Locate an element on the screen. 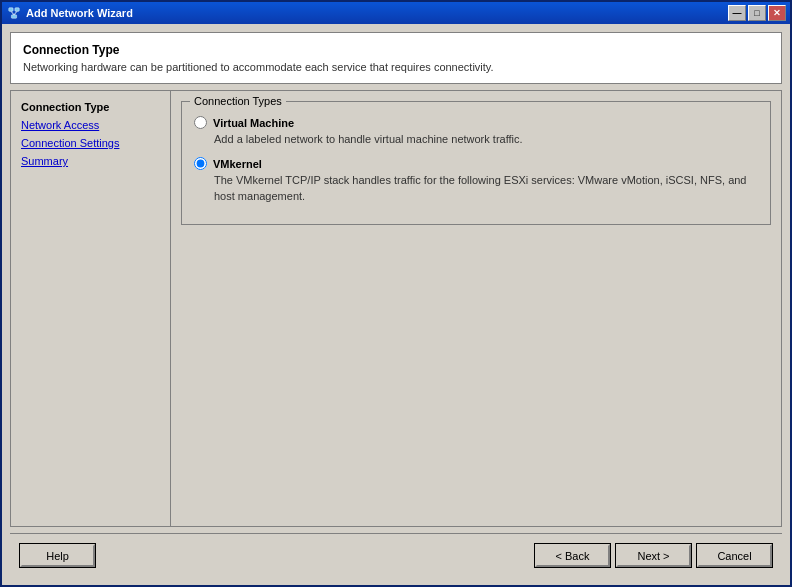 Image resolution: width=792 pixels, height=587 pixels. footer-right: < Back Next > Cancel is located at coordinates (654, 556).